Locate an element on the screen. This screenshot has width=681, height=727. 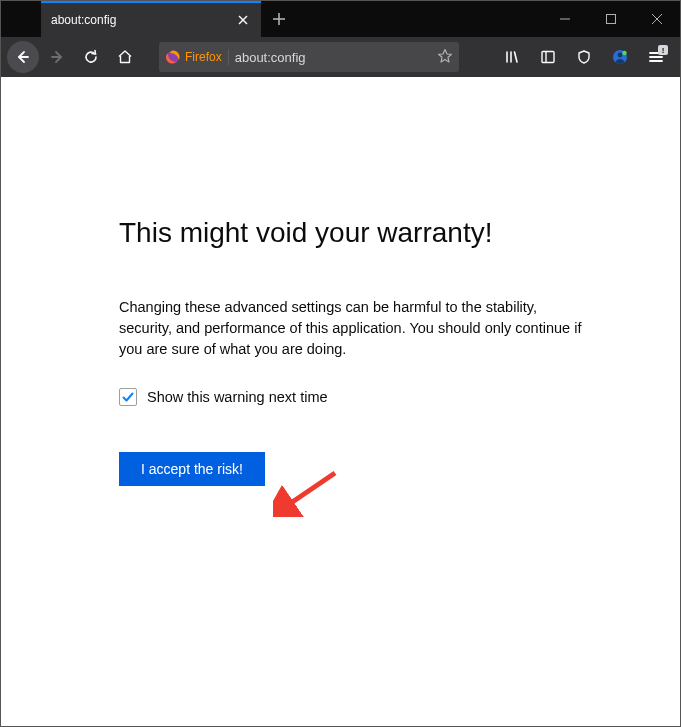
close-window-button is located at coordinates (657, 19).